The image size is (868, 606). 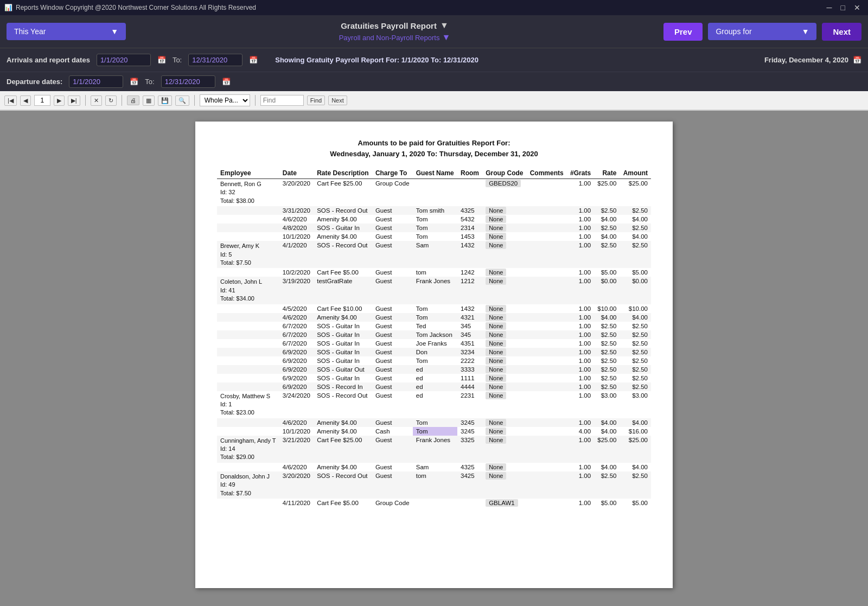 I want to click on stop-button: ✕, so click(x=97, y=101).